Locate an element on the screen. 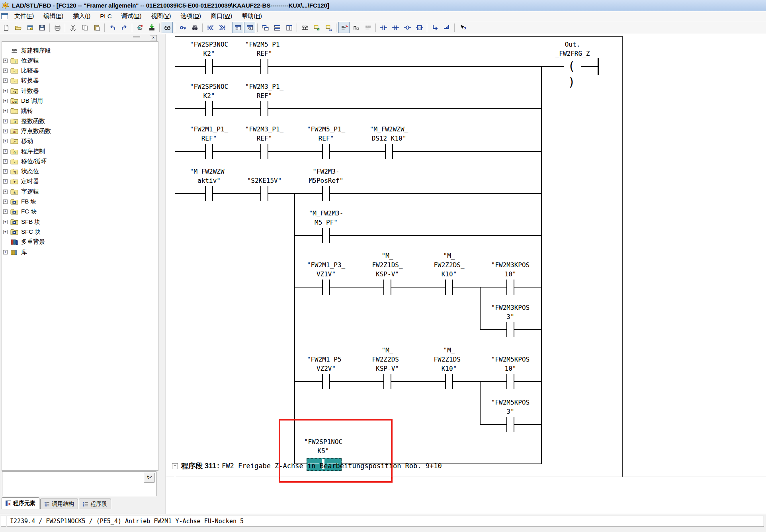  tree-item-SFB 块: +SFB 块 is located at coordinates (21, 222).